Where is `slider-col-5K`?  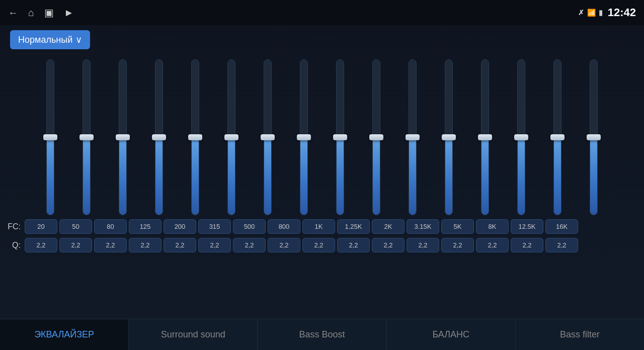 slider-col-5K is located at coordinates (485, 137).